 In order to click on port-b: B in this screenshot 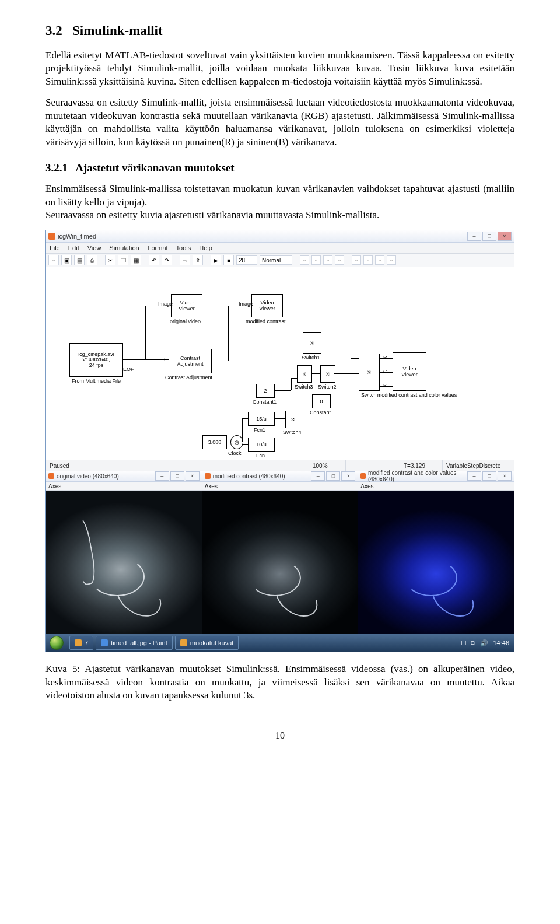, I will do `click(385, 386)`.